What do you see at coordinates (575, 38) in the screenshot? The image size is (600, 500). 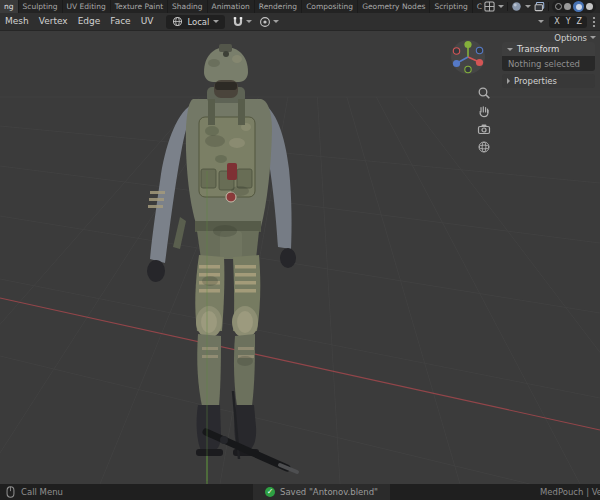 I see `options-dropdown: Options` at bounding box center [575, 38].